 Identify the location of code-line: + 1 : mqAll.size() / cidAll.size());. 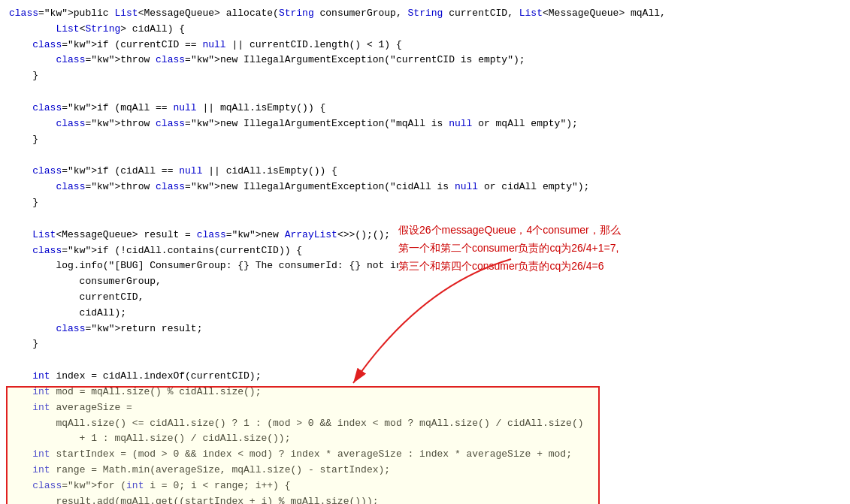
(425, 439).